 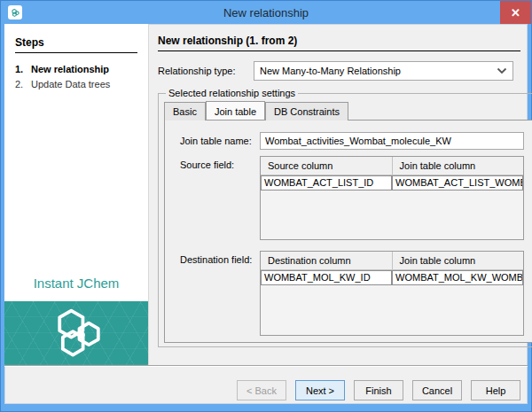 I want to click on source-column-cell: WOMBAT_ACT_LIST_ID, so click(x=326, y=183).